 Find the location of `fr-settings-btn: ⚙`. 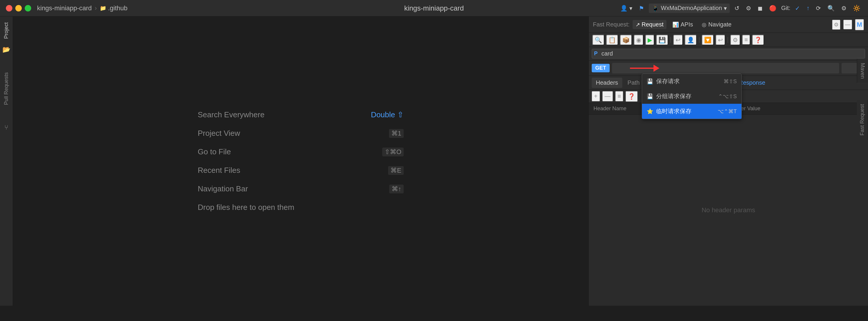

fr-settings-btn: ⚙ is located at coordinates (836, 25).